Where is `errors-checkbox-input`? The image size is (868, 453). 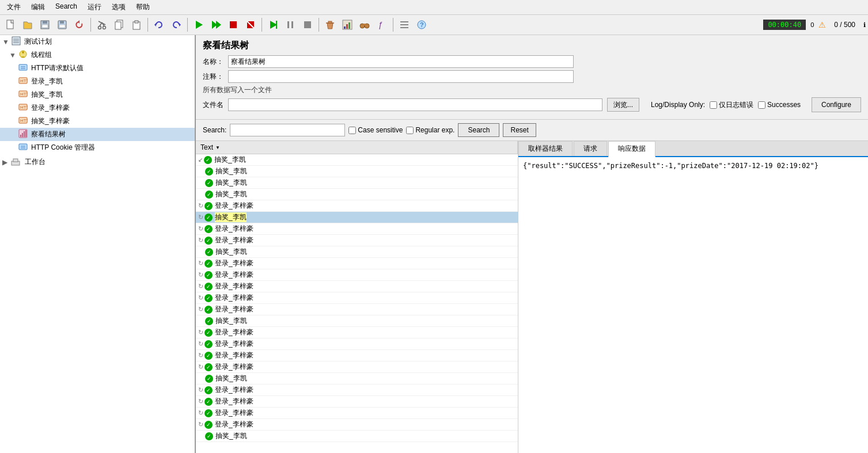 errors-checkbox-input is located at coordinates (713, 105).